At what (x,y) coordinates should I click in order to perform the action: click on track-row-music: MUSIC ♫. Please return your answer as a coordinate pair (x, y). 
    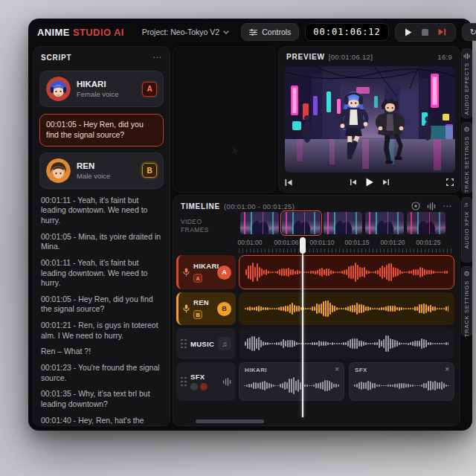
    Looking at the image, I should click on (315, 344).